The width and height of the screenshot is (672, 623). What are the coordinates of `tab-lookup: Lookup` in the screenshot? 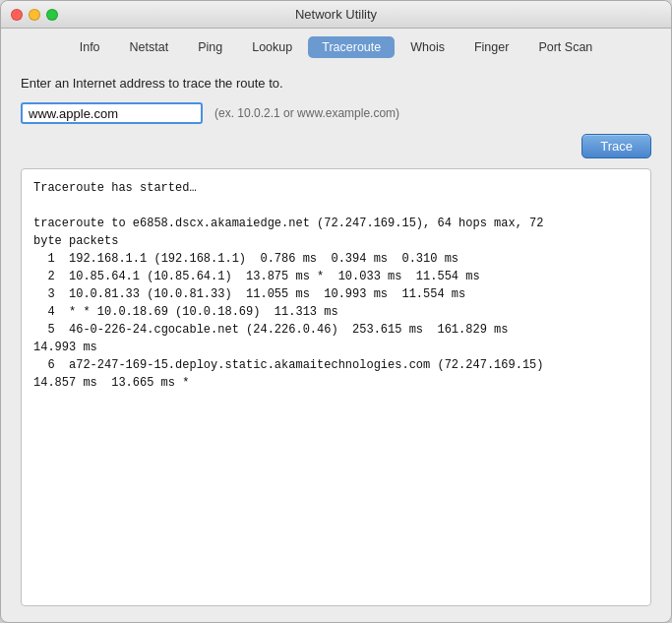 It's located at (272, 47).